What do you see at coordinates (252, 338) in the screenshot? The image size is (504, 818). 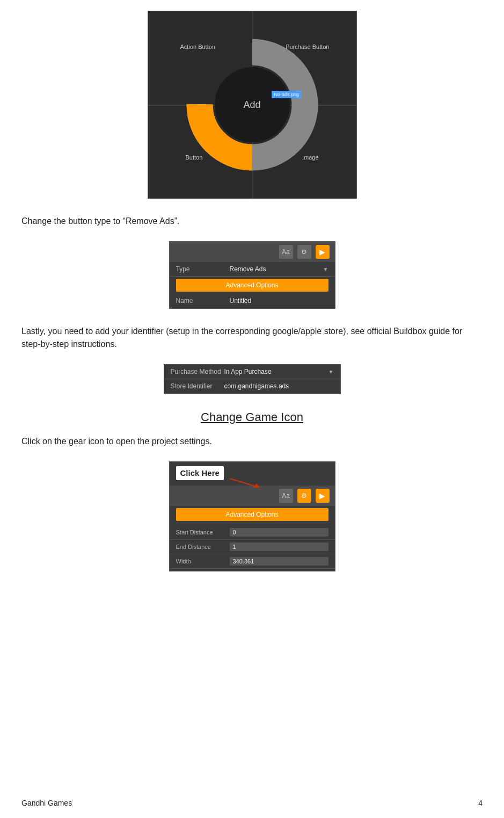 I see `paragraph2: Lastly, you need to add your identifier …` at bounding box center [252, 338].